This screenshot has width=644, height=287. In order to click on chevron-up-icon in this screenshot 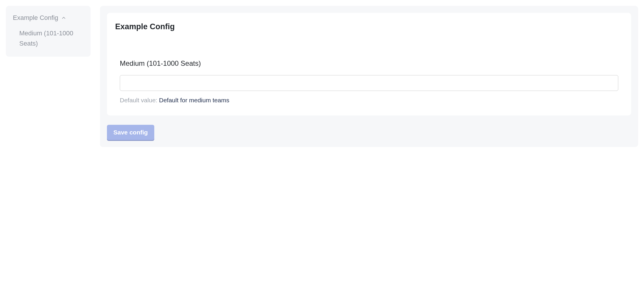, I will do `click(64, 18)`.